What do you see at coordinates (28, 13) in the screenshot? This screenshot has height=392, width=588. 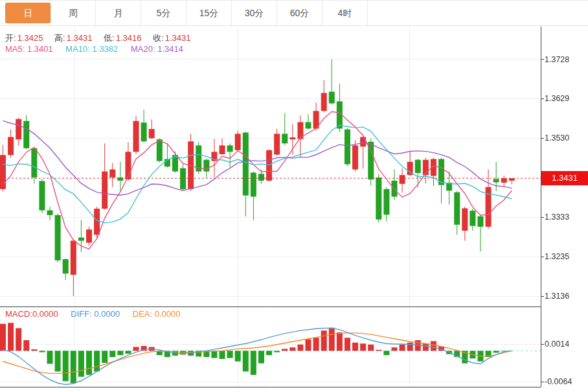 I see `tab-day: 日` at bounding box center [28, 13].